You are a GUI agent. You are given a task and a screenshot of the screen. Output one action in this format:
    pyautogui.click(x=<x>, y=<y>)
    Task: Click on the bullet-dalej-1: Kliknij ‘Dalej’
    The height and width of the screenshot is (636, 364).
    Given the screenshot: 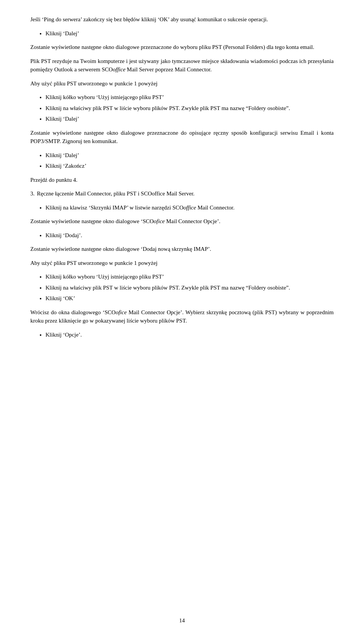 What is the action you would take?
    pyautogui.click(x=62, y=33)
    